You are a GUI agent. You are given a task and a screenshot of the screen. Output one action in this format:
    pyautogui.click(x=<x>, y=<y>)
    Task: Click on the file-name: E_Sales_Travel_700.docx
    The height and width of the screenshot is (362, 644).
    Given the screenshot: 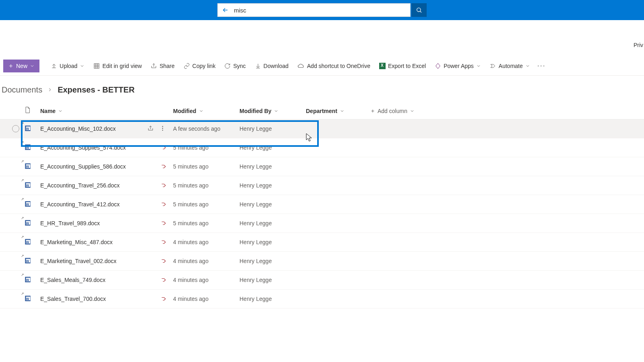 What is the action you would take?
    pyautogui.click(x=73, y=299)
    